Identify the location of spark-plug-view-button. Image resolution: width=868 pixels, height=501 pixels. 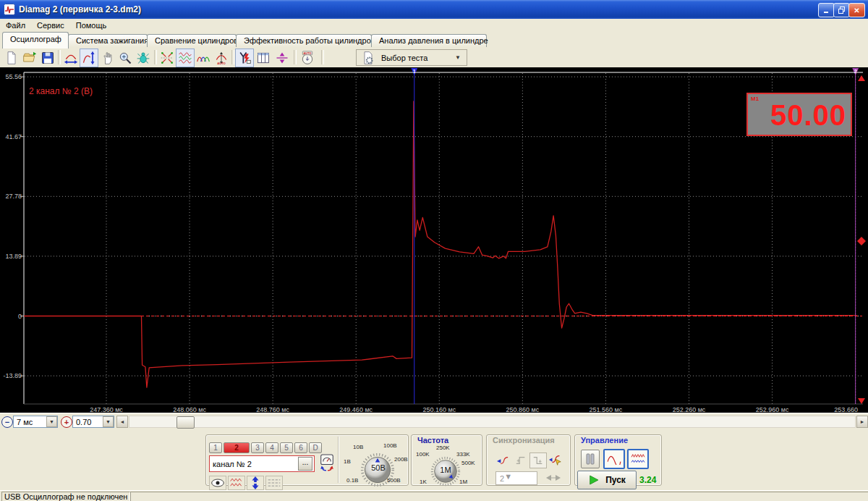
(143, 58).